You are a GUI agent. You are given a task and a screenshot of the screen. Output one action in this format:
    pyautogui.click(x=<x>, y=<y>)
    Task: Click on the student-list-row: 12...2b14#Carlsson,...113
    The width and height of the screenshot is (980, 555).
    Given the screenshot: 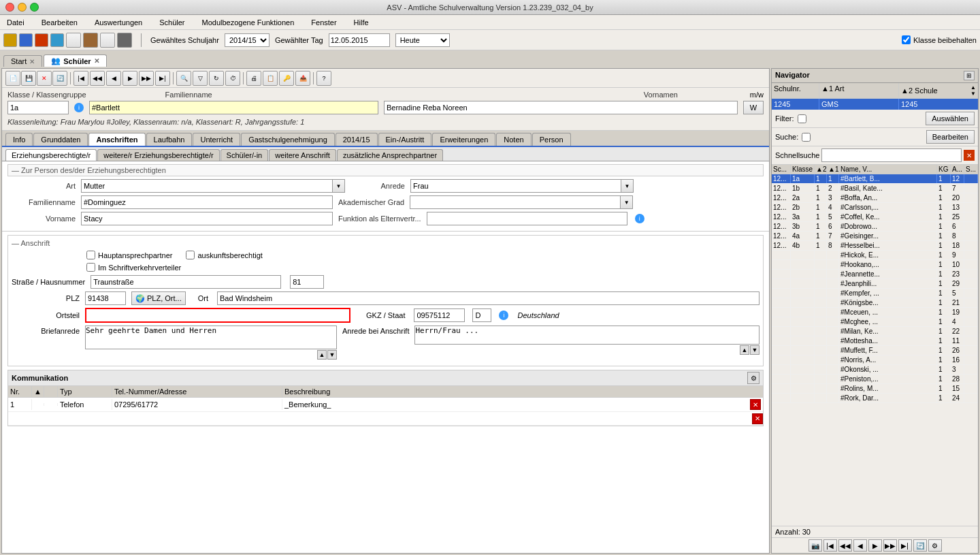 What is the action you would take?
    pyautogui.click(x=875, y=208)
    